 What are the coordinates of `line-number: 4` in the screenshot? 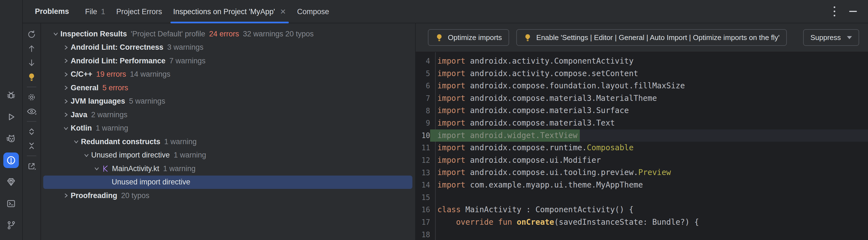 It's located at (423, 61).